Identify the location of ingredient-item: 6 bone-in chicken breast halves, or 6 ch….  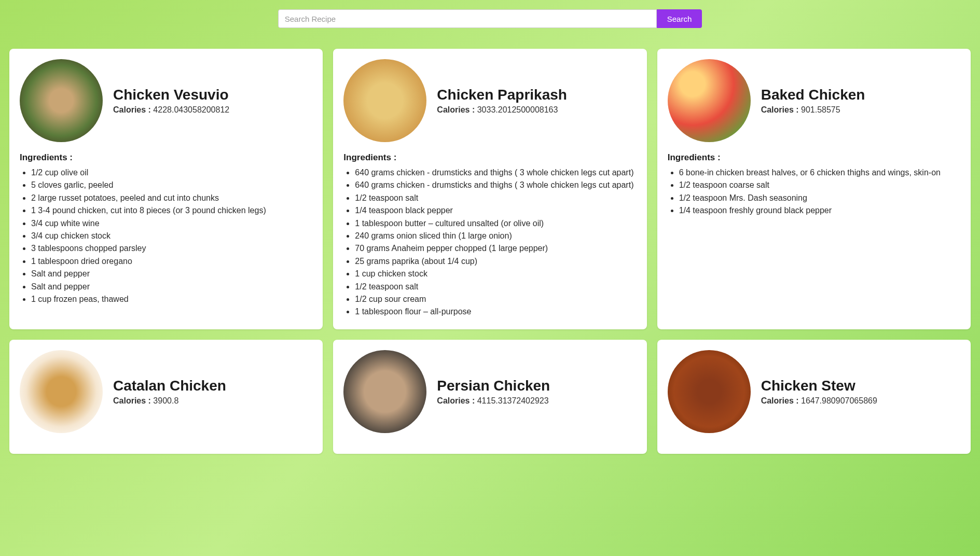
(820, 173).